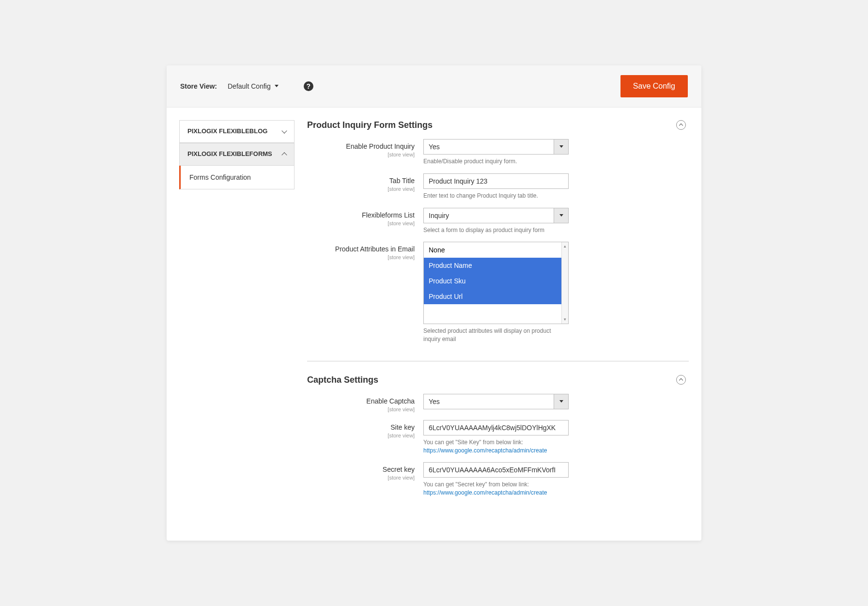 The width and height of the screenshot is (868, 606). Describe the element at coordinates (498, 403) in the screenshot. I see `field-enable-captcha: Enable Captcha [store view] Yes` at that location.